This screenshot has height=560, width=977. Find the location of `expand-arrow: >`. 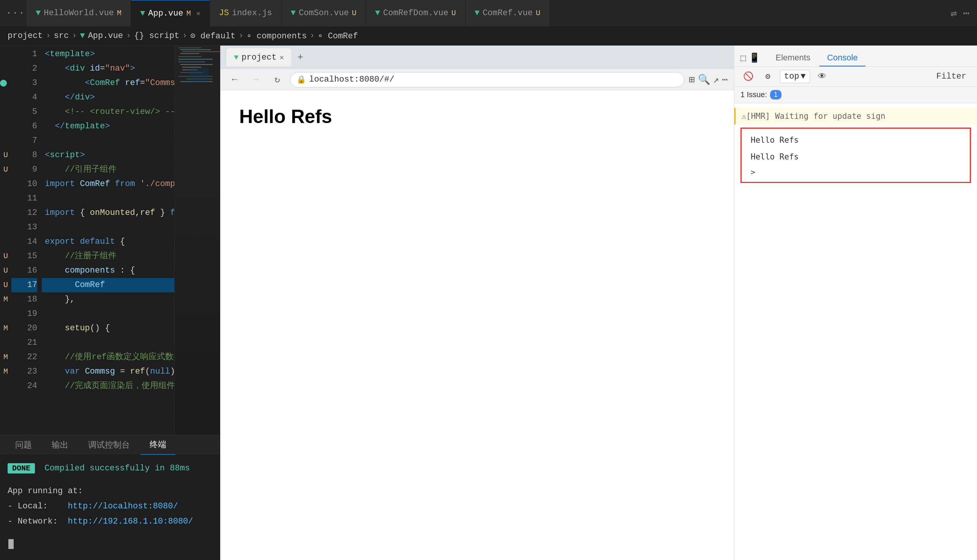

expand-arrow: > is located at coordinates (753, 172).